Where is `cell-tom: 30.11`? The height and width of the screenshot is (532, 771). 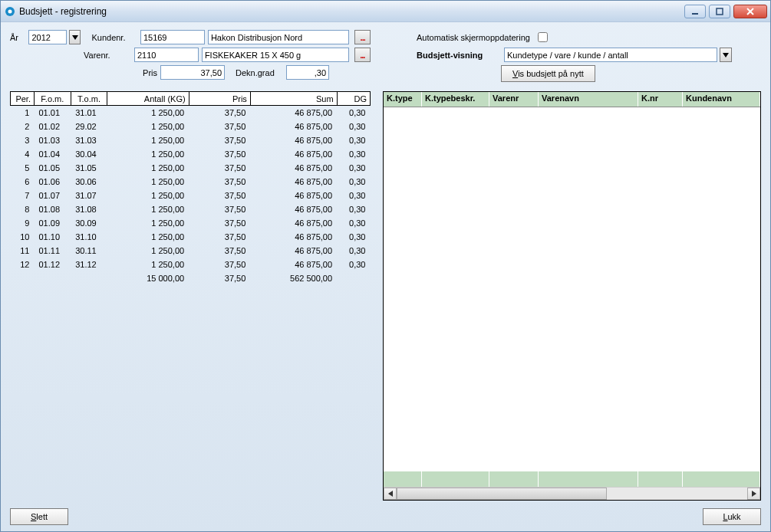
cell-tom: 30.11 is located at coordinates (89, 251).